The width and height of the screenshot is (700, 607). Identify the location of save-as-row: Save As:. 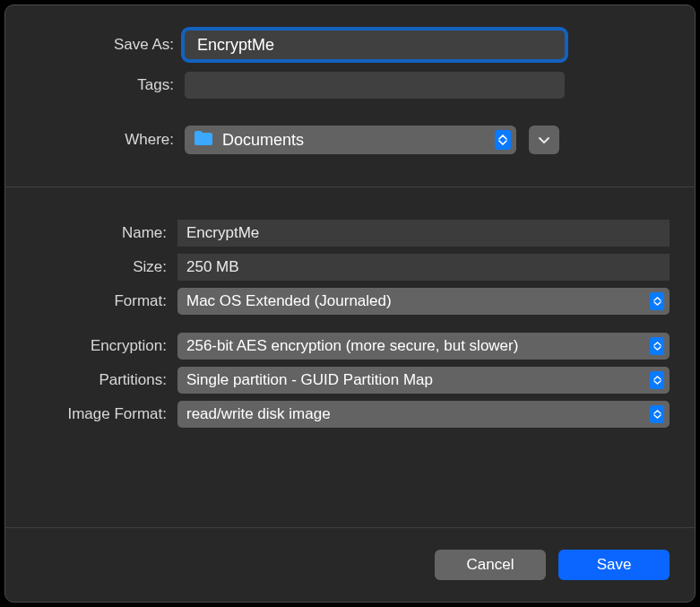
(350, 45).